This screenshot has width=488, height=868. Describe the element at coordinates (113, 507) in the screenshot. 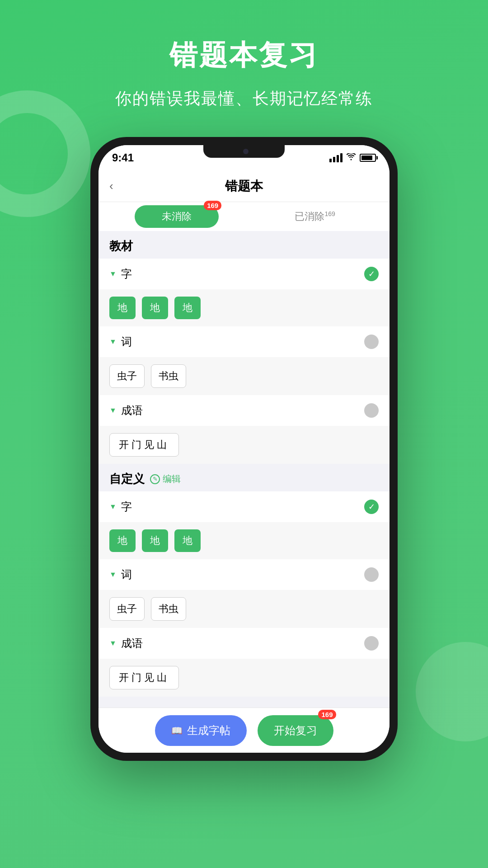

I see `zi2-chevron: ▼` at that location.